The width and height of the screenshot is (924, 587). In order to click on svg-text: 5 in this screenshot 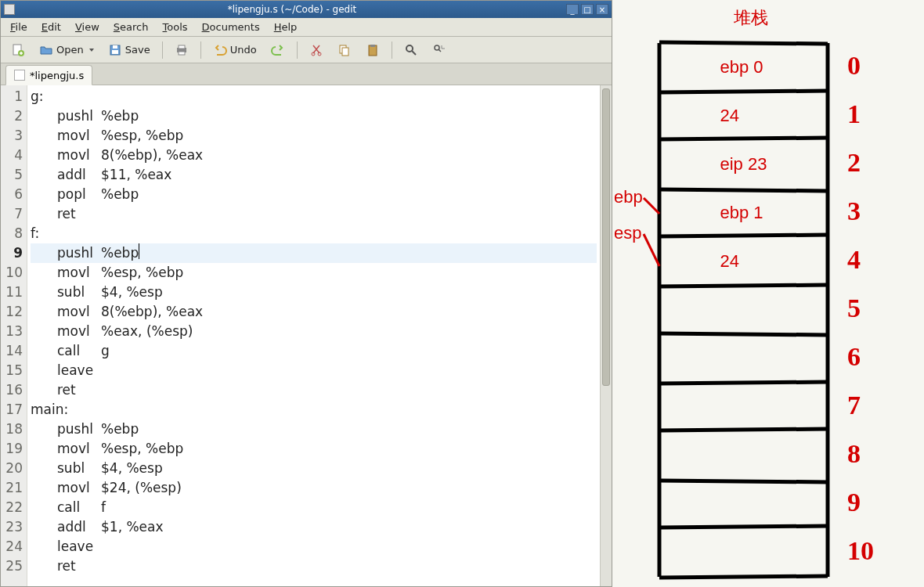, I will do `click(854, 308)`.